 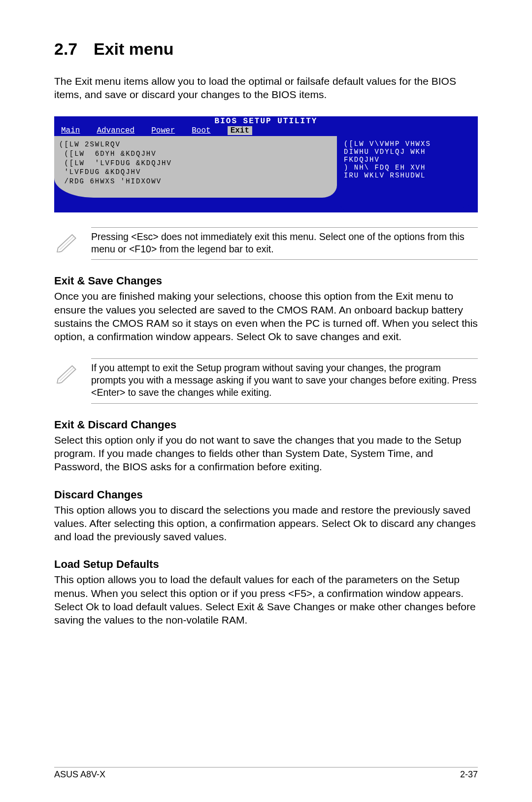 What do you see at coordinates (196, 181) in the screenshot?
I see `bios-line: /RDG 6HWXS 'HIDXOWV` at bounding box center [196, 181].